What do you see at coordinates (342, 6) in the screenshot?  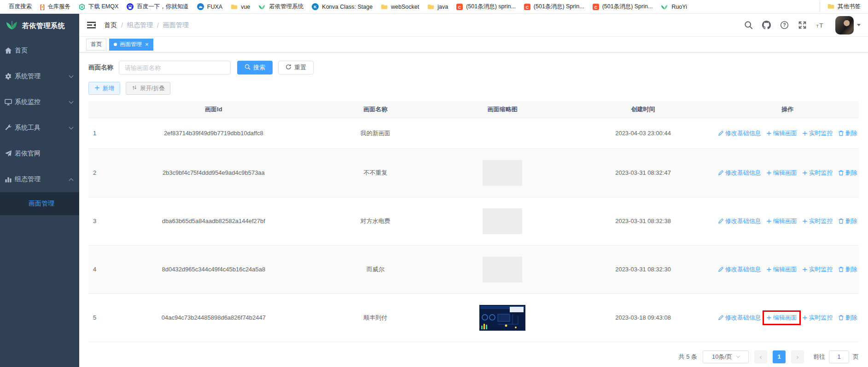 I see `bookmark-item: KKonva Class: Stage` at bounding box center [342, 6].